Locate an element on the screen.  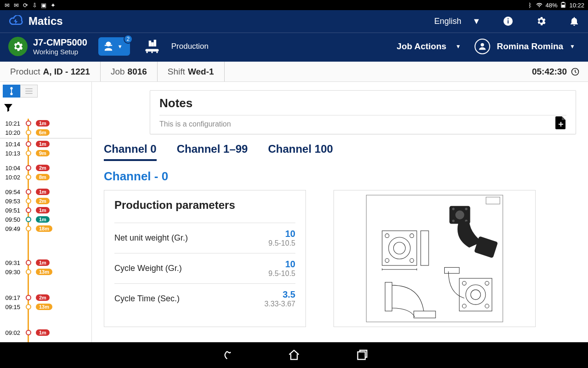
timeline-panel: 10:21 1m10:20 6m10:14 1m10:13 9m10:04 2m… is located at coordinates (46, 212).